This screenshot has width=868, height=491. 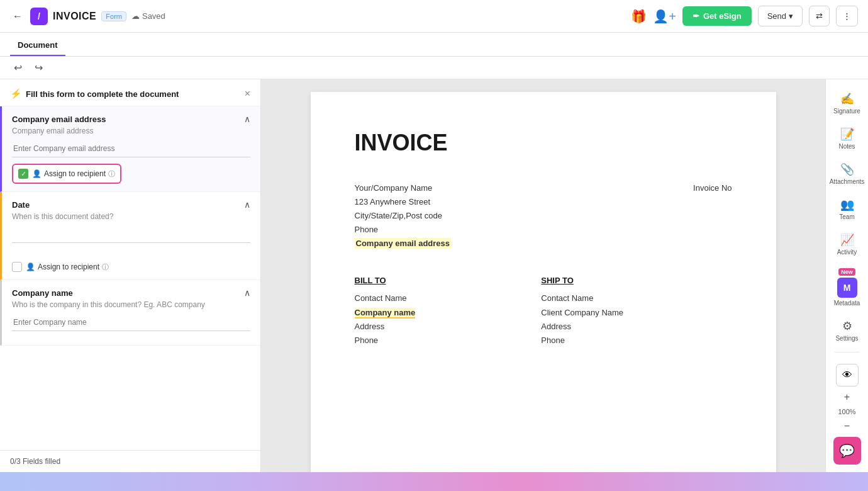 I want to click on field-section-date: Date ∧ When is this document dated? 👤 As…, so click(x=130, y=236).